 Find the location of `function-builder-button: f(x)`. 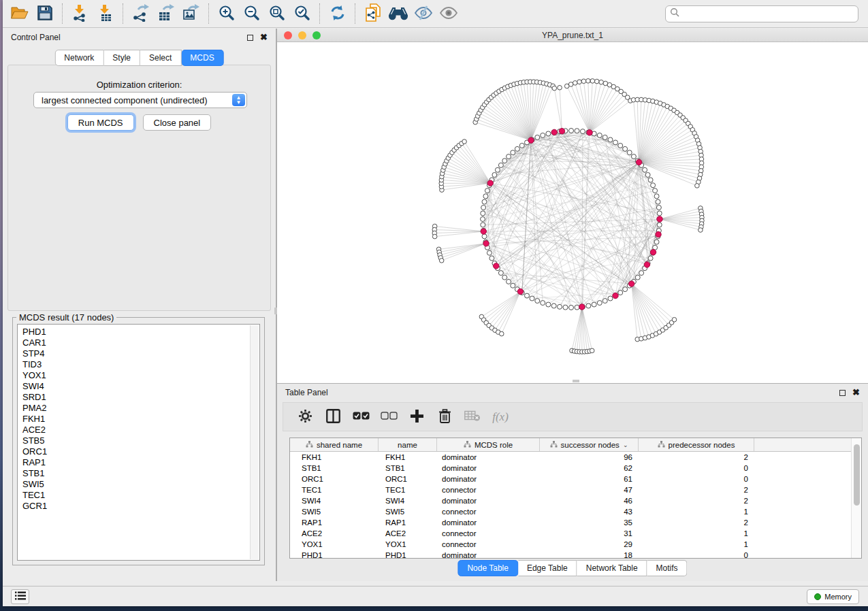

function-builder-button: f(x) is located at coordinates (500, 417).